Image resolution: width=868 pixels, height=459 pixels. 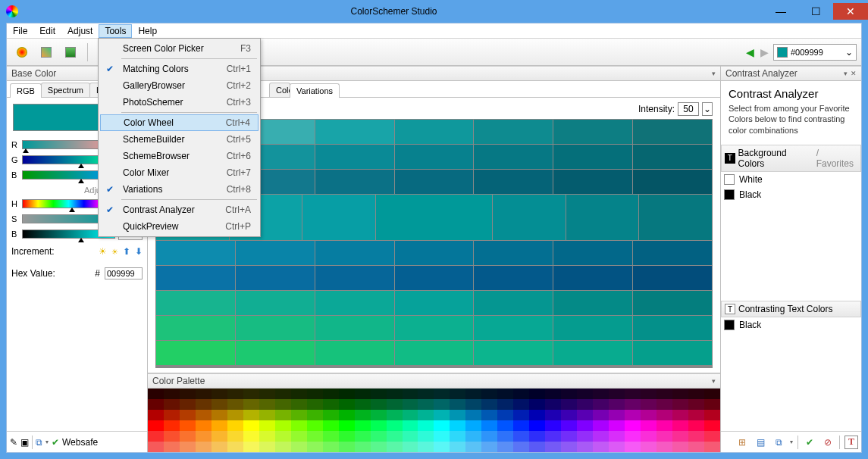 What do you see at coordinates (127, 251) in the screenshot?
I see `increment-up-icon: ⬆` at bounding box center [127, 251].